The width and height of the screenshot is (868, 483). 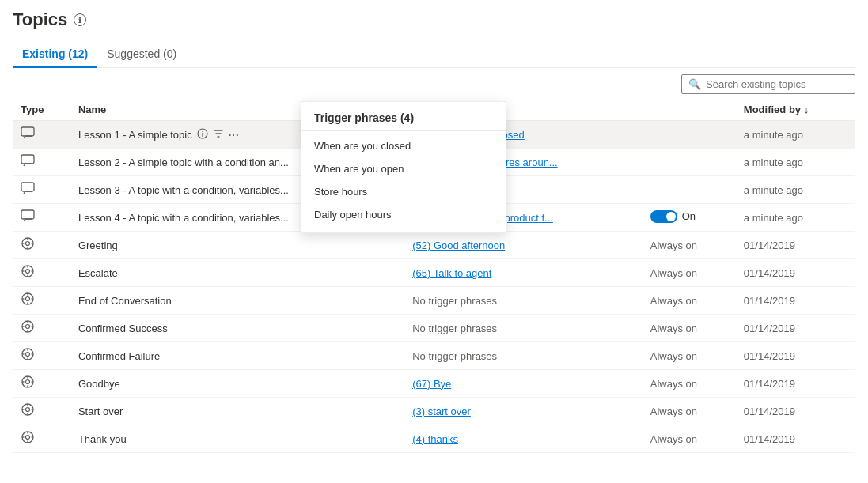 What do you see at coordinates (41, 110) in the screenshot?
I see `col-header-type: Type` at bounding box center [41, 110].